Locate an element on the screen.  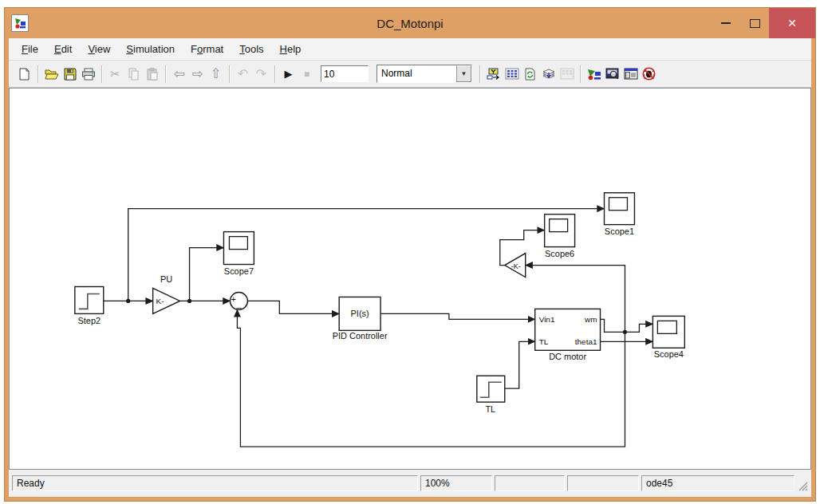
redo-icon: ↷ is located at coordinates (262, 74).